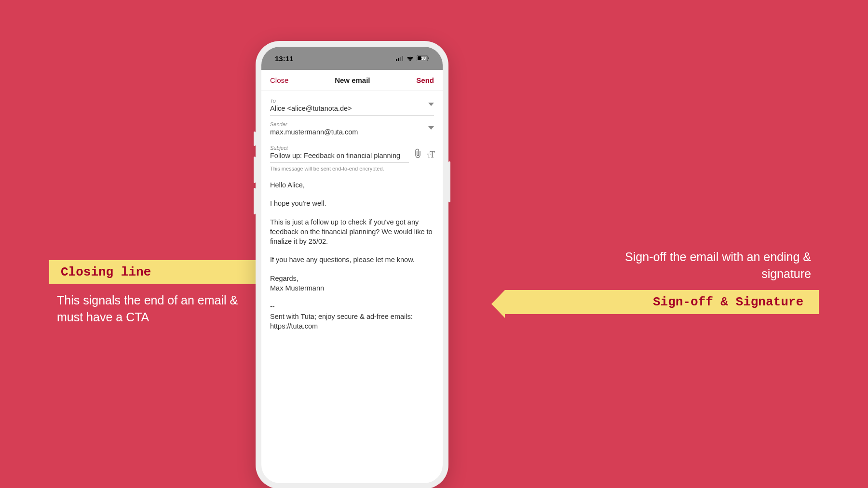 This screenshot has width=868, height=488. What do you see at coordinates (352, 211) in the screenshot?
I see `compose-content: To Alice <alice@tutanota.de> Sender max.…` at bounding box center [352, 211].